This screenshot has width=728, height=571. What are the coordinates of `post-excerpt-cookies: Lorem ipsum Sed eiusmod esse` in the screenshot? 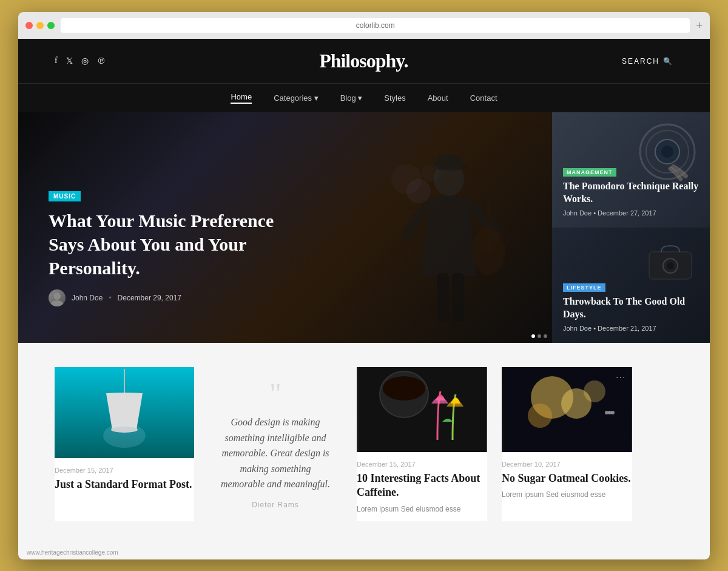 It's located at (567, 495).